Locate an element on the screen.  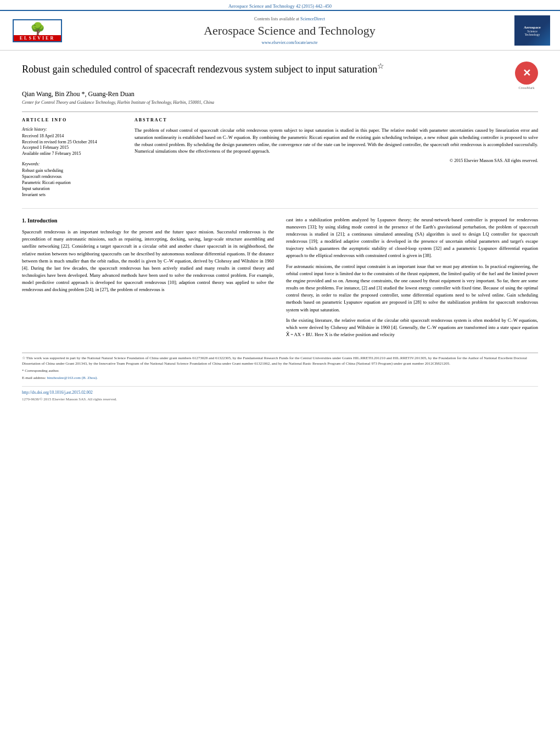
abstract-section: ABSTRACT The problem of robust control o… is located at coordinates (336, 158).